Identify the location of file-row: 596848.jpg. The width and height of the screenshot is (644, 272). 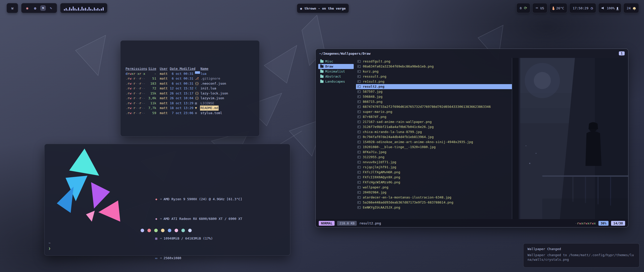
(434, 97).